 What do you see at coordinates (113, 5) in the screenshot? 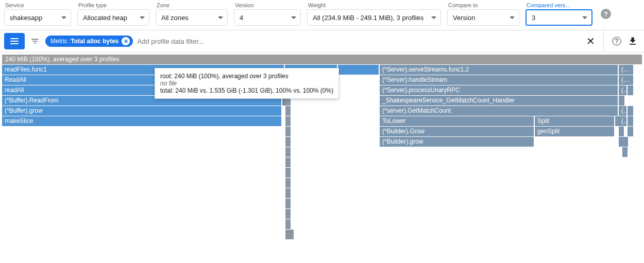
I see `profile-type-label: Profile type` at bounding box center [113, 5].